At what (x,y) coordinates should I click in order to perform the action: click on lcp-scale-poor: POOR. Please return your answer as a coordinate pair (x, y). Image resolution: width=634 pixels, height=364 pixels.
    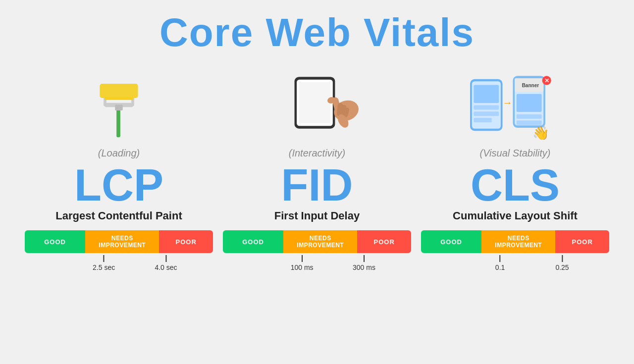
    Looking at the image, I should click on (186, 242).